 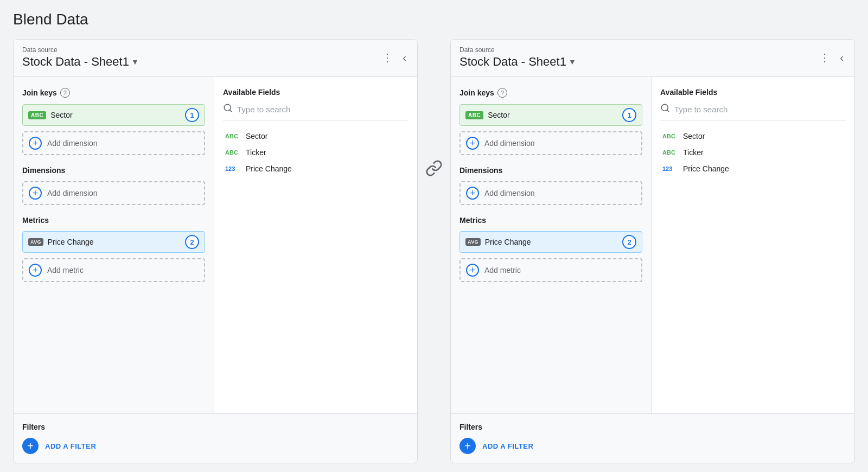 What do you see at coordinates (114, 115) in the screenshot?
I see `left-join-key-row: ABC Sector 1` at bounding box center [114, 115].